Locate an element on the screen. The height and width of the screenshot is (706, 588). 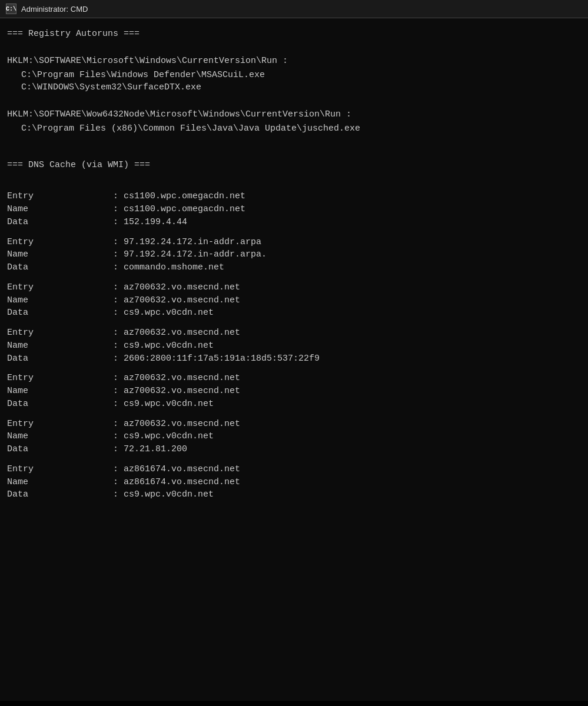
dns-label-data-4: Data is located at coordinates (60, 359).